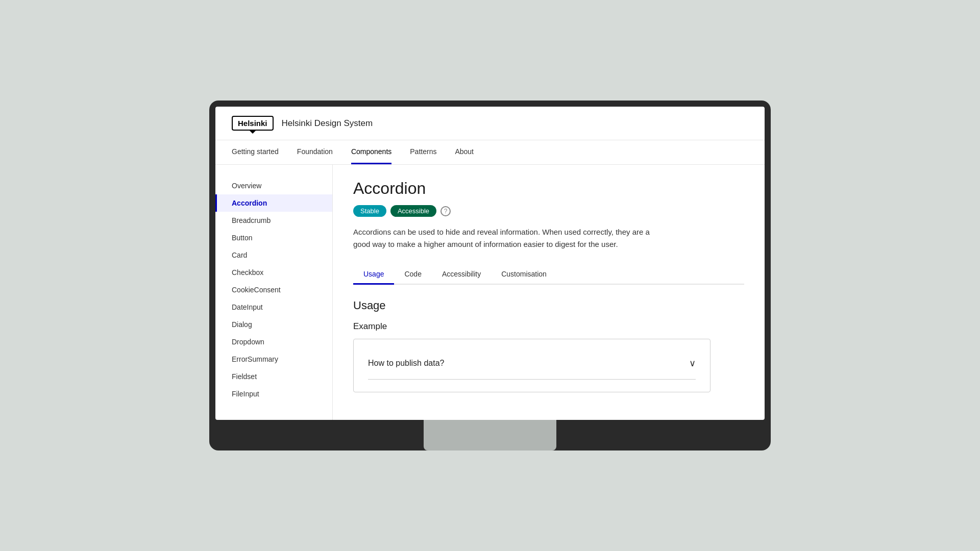 This screenshot has height=551, width=980. Describe the element at coordinates (274, 342) in the screenshot. I see `sidebar-item-dropdown: Dropdown` at that location.